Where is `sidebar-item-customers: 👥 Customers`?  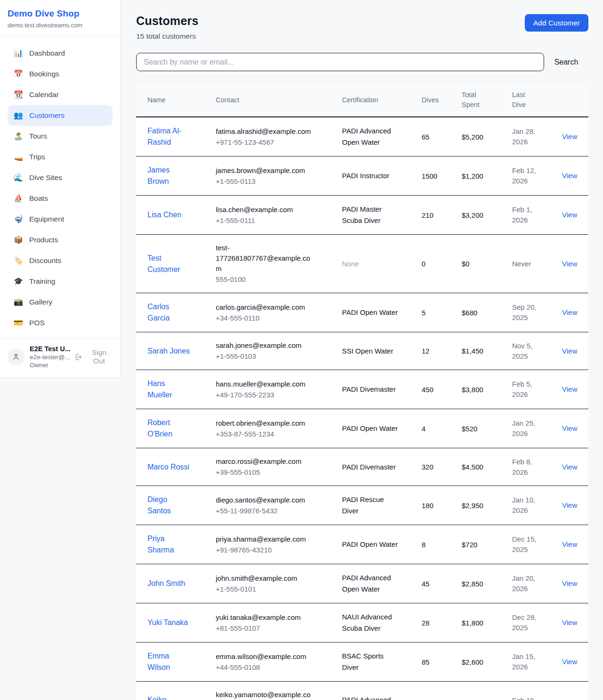
sidebar-item-customers: 👥 Customers is located at coordinates (60, 115).